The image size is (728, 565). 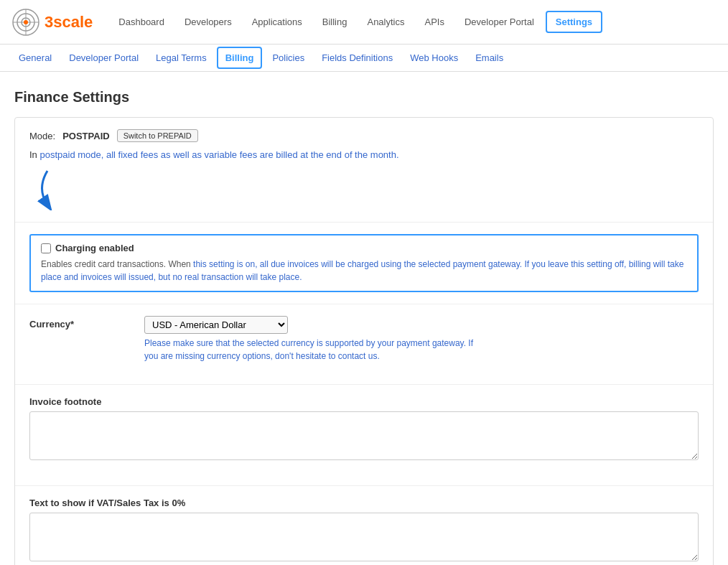 I want to click on subnav-developer-portal: Developer Portal, so click(x=103, y=57).